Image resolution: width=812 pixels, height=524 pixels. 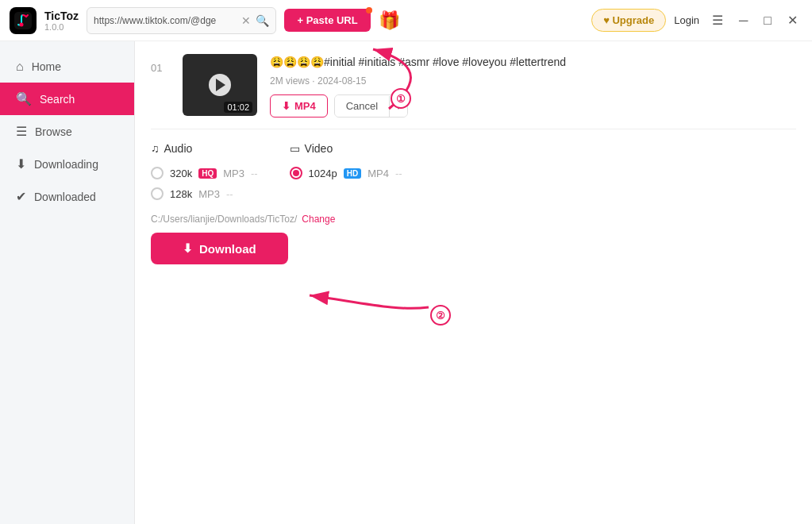 I want to click on cancel-button: Cancel, so click(x=362, y=106).